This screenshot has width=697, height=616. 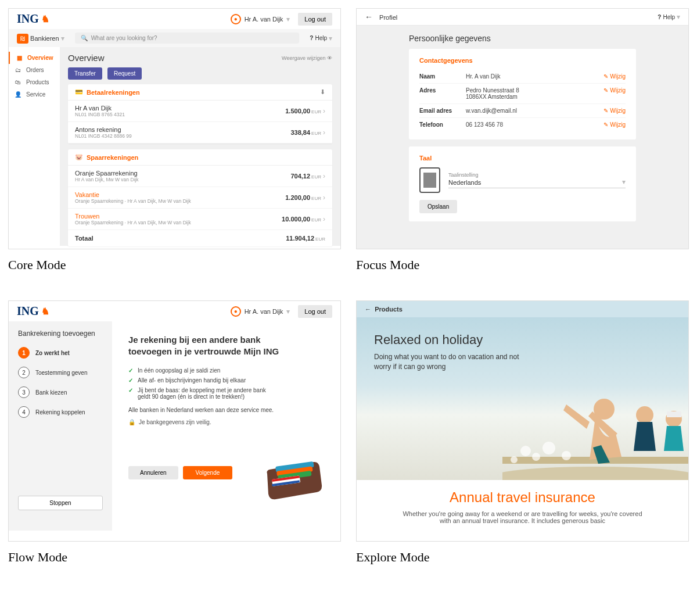 What do you see at coordinates (187, 38) in the screenshot?
I see `search-input: 🔍What are you looking for?` at bounding box center [187, 38].